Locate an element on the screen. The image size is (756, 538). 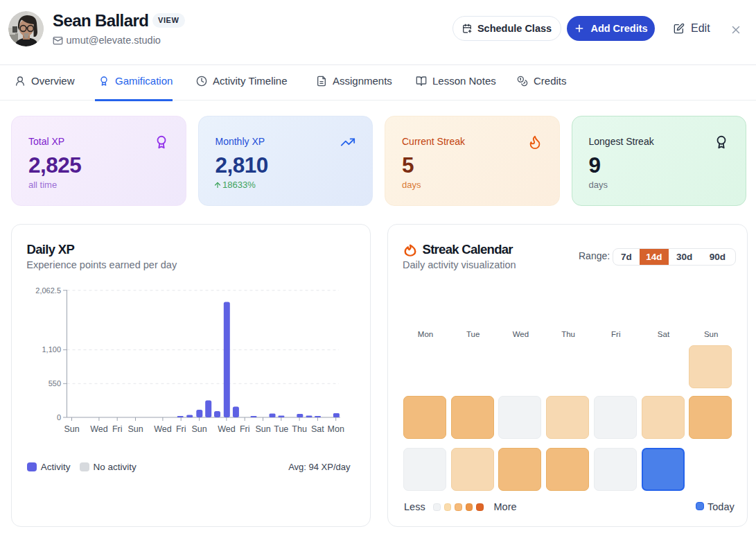
svg-text: 0 is located at coordinates (59, 417).